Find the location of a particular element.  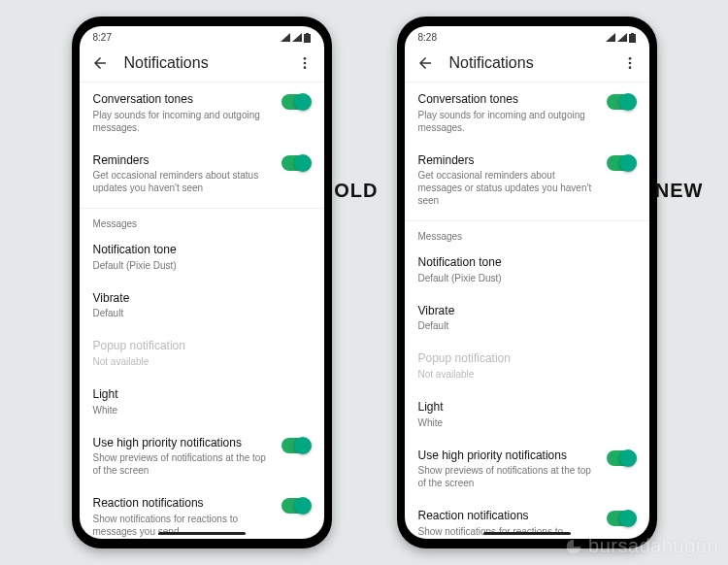

status-time: 8:28 is located at coordinates (427, 37).